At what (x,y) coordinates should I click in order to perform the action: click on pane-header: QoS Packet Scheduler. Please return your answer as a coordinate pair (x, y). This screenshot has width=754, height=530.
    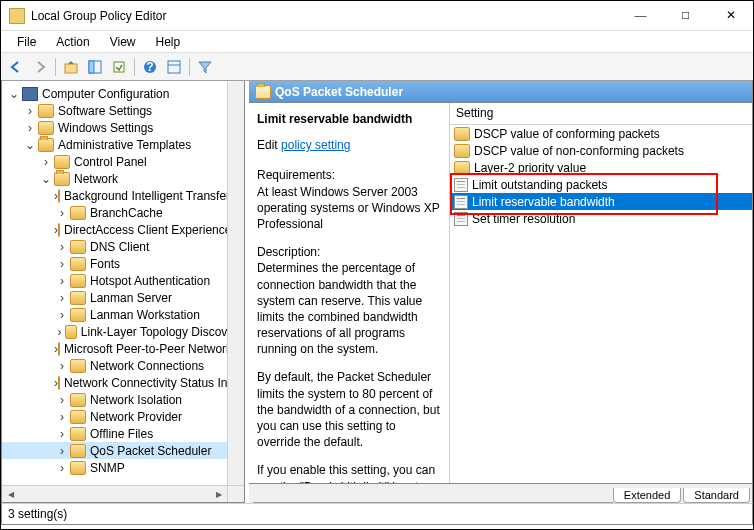
    Looking at the image, I should click on (500, 92).